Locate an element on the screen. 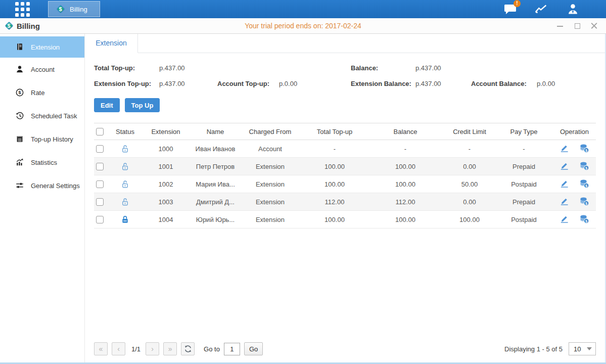 The image size is (606, 364). account-balance-label: Account Balance: is located at coordinates (504, 84).